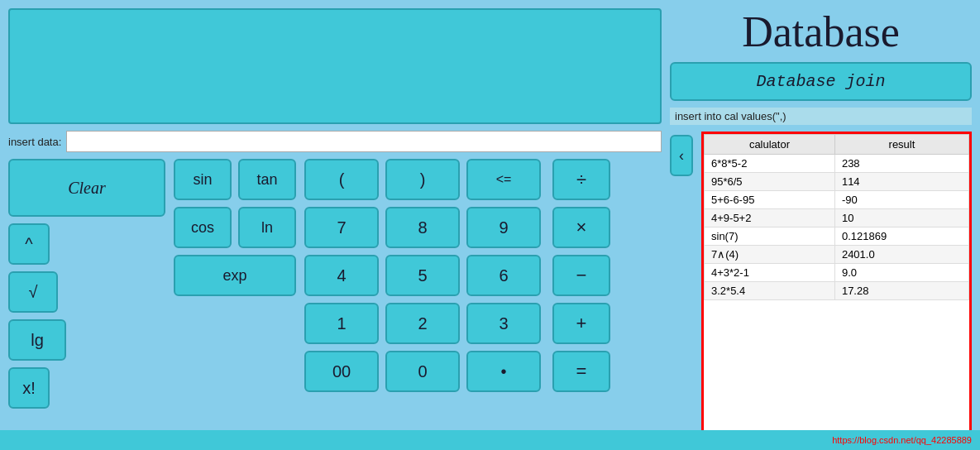  I want to click on insert-data-input, so click(364, 141).